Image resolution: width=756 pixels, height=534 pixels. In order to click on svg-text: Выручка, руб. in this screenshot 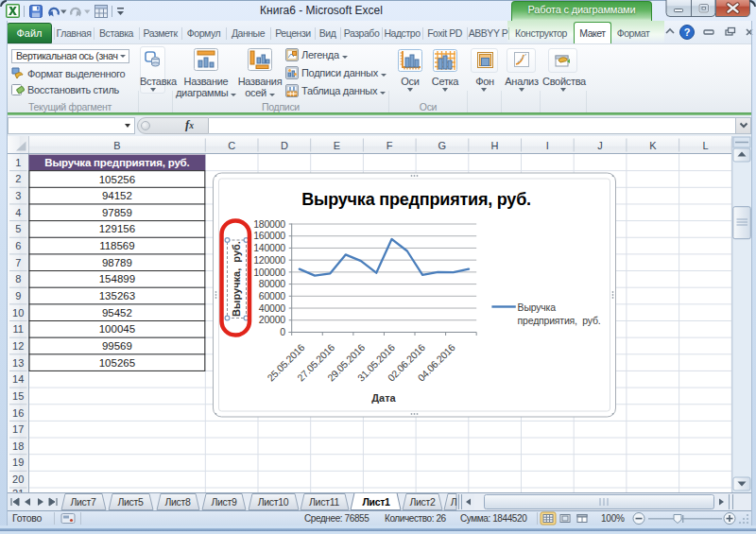, I will do `click(236, 279)`.